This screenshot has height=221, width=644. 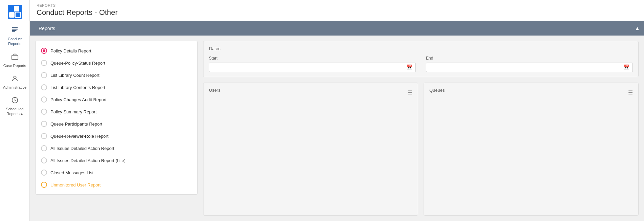 What do you see at coordinates (78, 87) in the screenshot?
I see `report-label-list-library-contents: List Library Contents Report` at bounding box center [78, 87].